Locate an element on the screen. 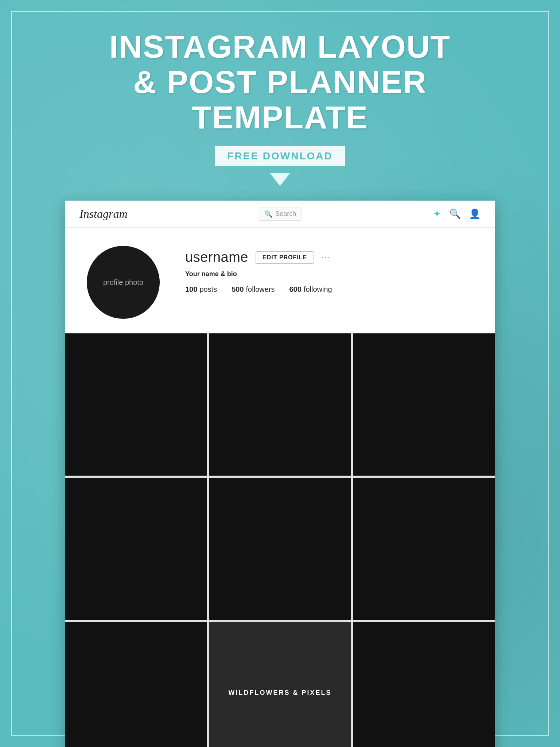 This screenshot has width=560, height=747. username-row: username EDIT PROFILE ··· is located at coordinates (329, 258).